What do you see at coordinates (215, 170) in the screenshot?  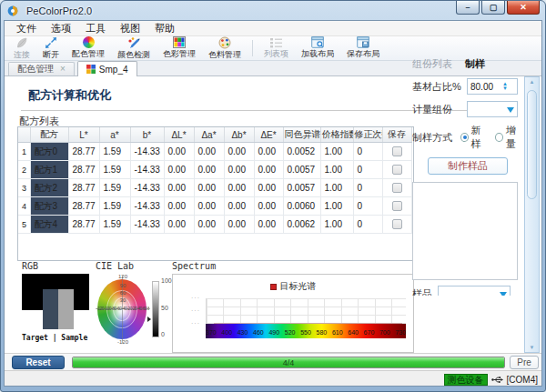 I see `table-row: 2配方128.771.59-14.330.000.000.000.000.005…` at bounding box center [215, 170].